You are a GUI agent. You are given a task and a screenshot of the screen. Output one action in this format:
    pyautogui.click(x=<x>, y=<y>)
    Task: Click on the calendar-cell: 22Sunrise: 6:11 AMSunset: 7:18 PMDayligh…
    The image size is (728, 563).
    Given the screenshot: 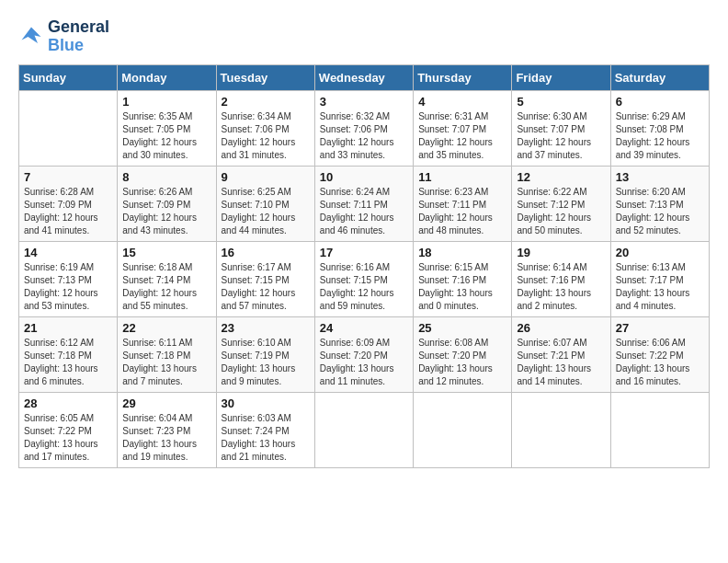 What is the action you would take?
    pyautogui.click(x=167, y=354)
    